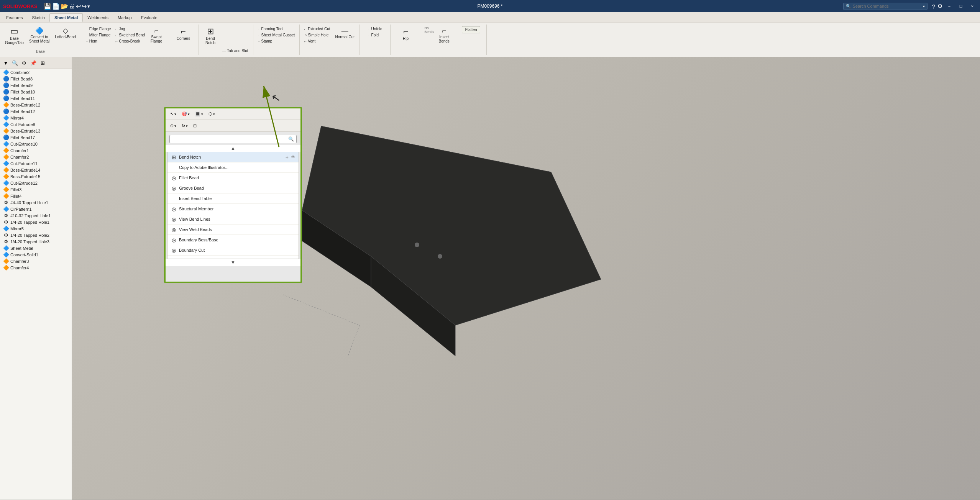  Describe the element at coordinates (202, 114) in the screenshot. I see `display-dropdown: ▾` at that location.